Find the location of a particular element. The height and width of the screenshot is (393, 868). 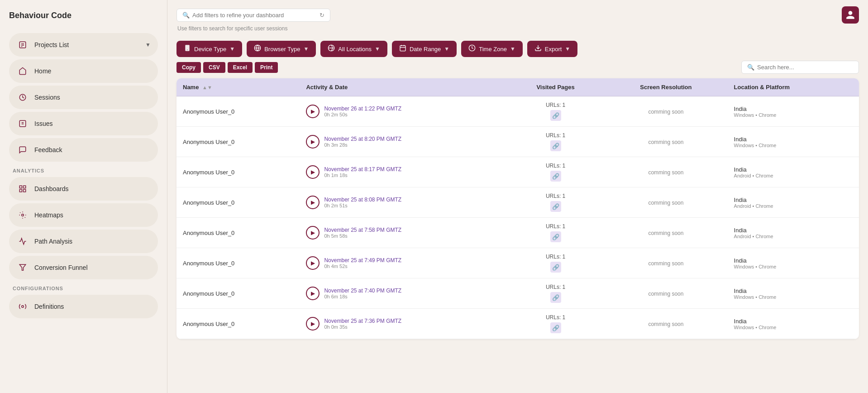

sidebar-item-conversion-funnel: Conversion Funnel is located at coordinates (83, 268).